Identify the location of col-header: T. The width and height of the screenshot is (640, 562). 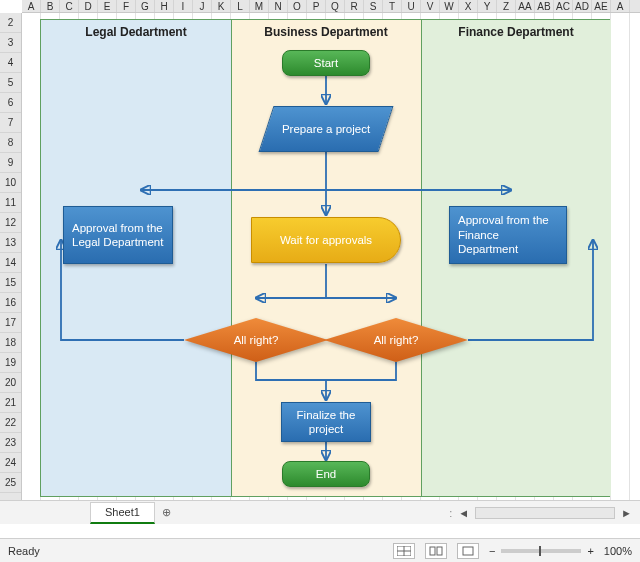
(392, 6).